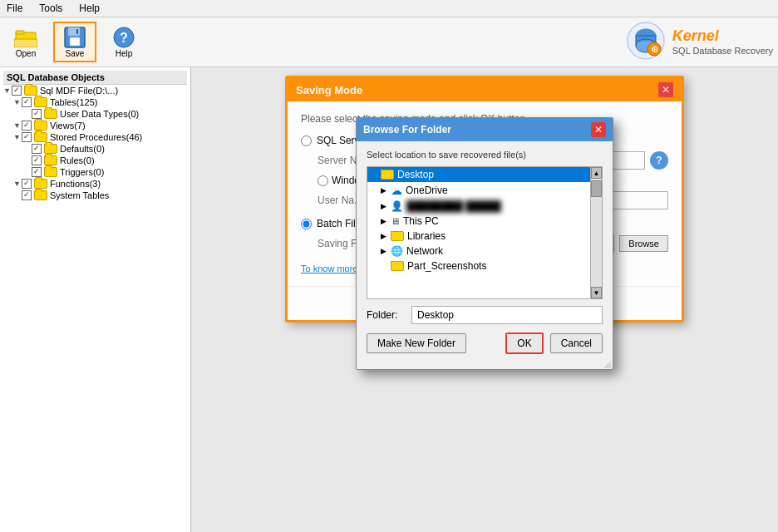  Describe the element at coordinates (15, 8) in the screenshot. I see `menu-file: File` at that location.